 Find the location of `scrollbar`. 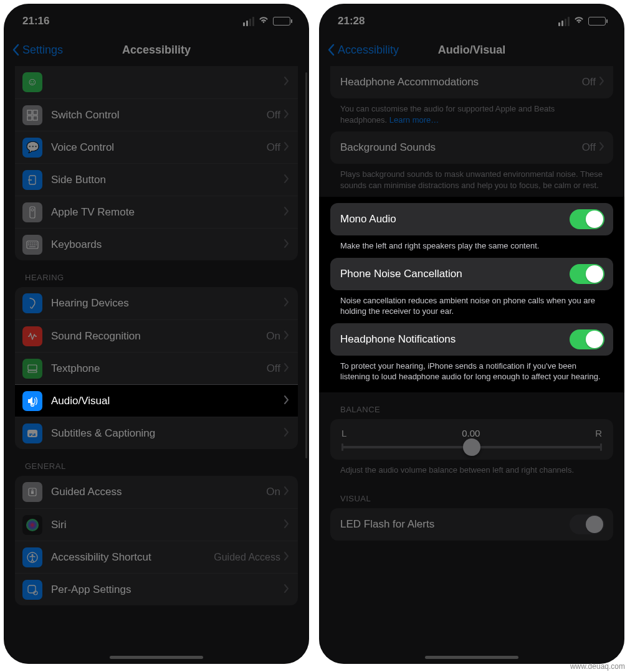

scrollbar is located at coordinates (307, 265).